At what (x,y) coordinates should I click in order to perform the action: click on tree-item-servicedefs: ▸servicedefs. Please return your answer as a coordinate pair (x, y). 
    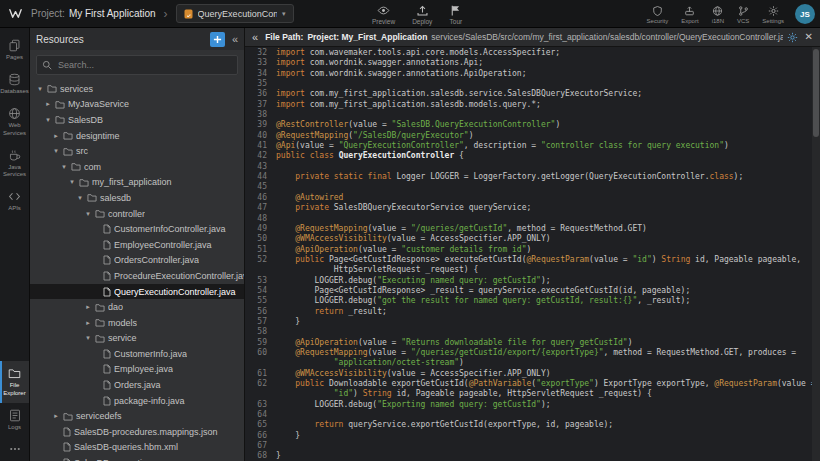
    Looking at the image, I should click on (137, 416).